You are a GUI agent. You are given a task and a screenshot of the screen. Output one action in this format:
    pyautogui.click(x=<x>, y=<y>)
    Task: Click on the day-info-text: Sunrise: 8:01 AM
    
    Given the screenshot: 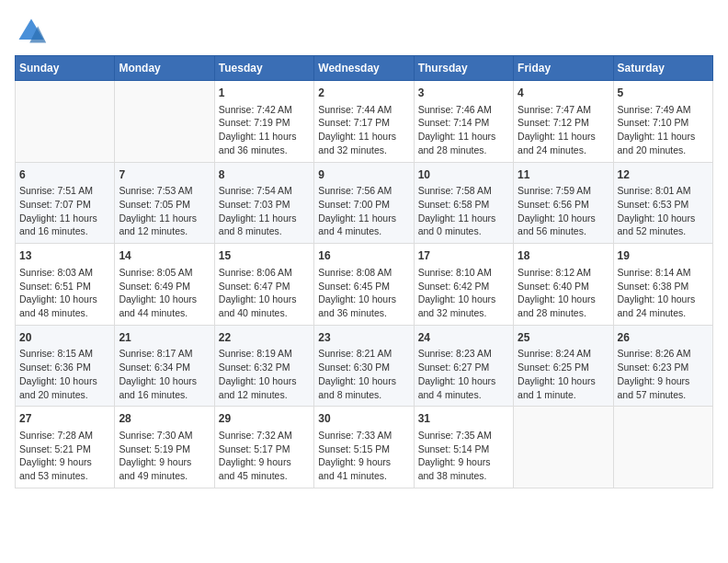 What is the action you would take?
    pyautogui.click(x=664, y=191)
    